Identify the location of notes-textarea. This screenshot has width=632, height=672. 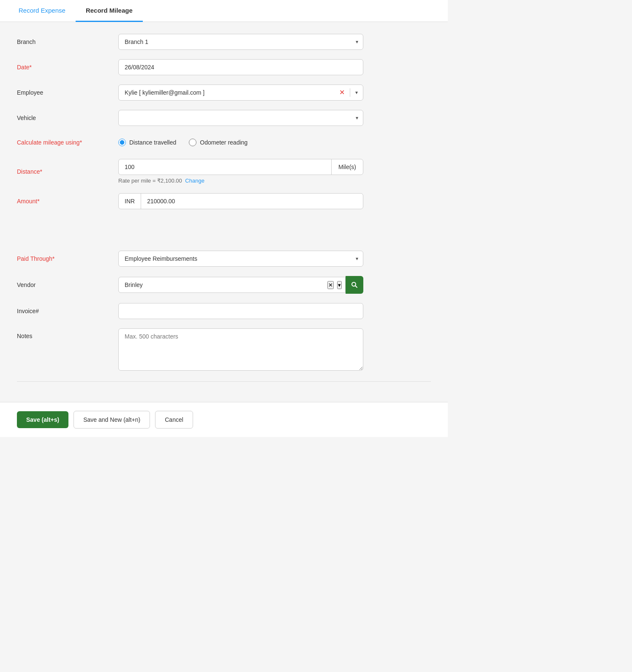
(241, 350).